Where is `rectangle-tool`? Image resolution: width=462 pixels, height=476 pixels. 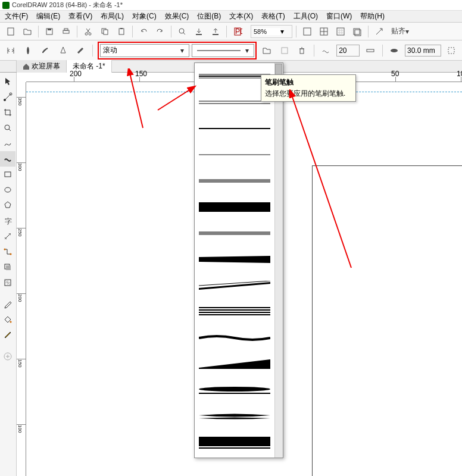
rectangle-tool is located at coordinates (8, 174).